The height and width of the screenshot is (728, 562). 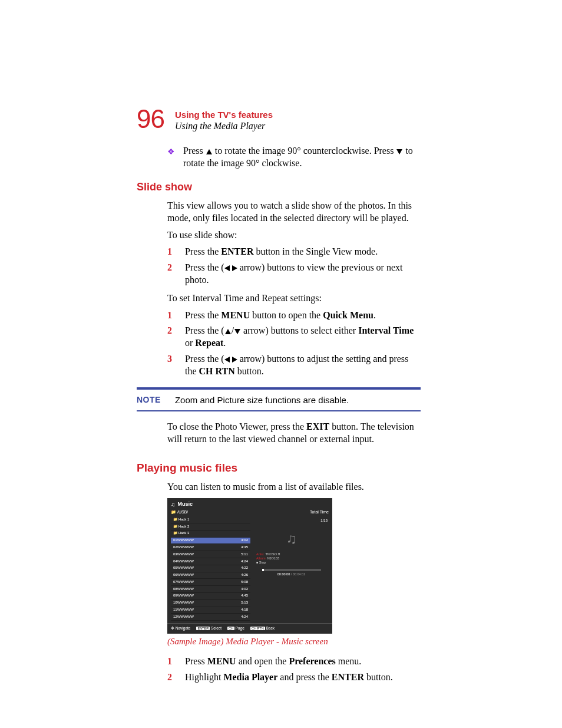 What do you see at coordinates (294, 487) in the screenshot?
I see `playing-intro: You can listen to music from a list of a…` at bounding box center [294, 487].